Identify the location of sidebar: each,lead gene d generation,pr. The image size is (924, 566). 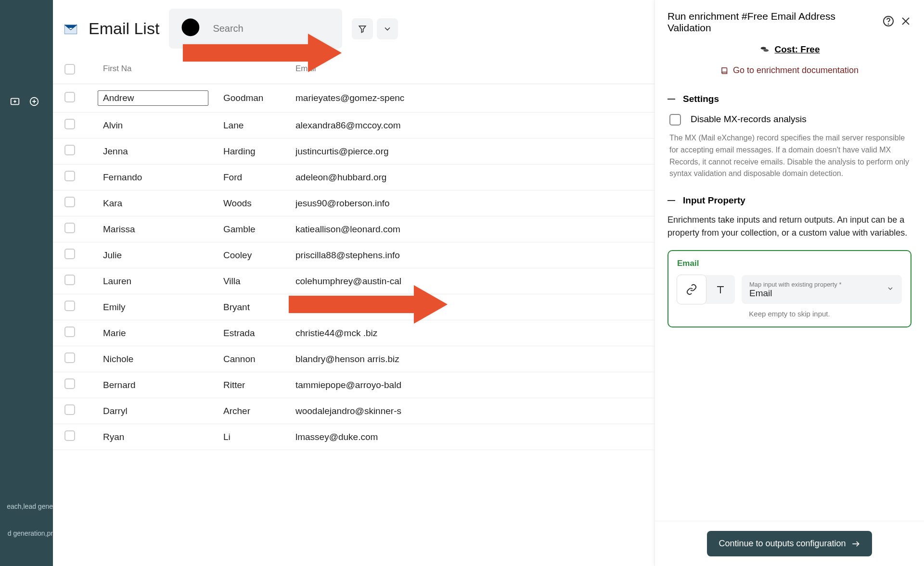
(26, 283).